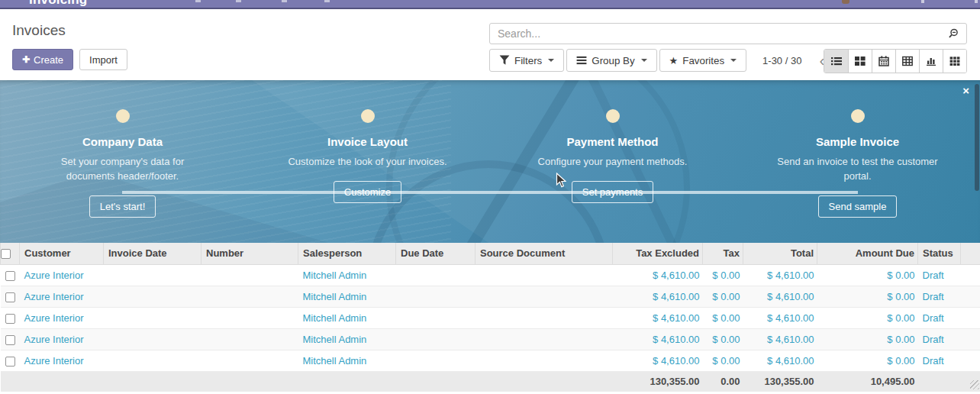 This screenshot has height=394, width=980. What do you see at coordinates (6, 254) in the screenshot?
I see `select-all-checkbox` at bounding box center [6, 254].